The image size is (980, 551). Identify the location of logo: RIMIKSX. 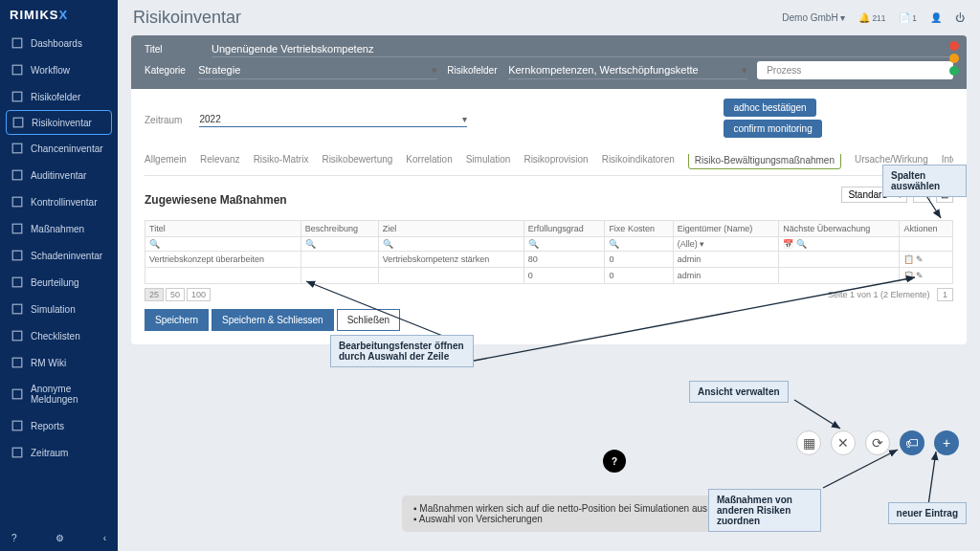
(59, 15).